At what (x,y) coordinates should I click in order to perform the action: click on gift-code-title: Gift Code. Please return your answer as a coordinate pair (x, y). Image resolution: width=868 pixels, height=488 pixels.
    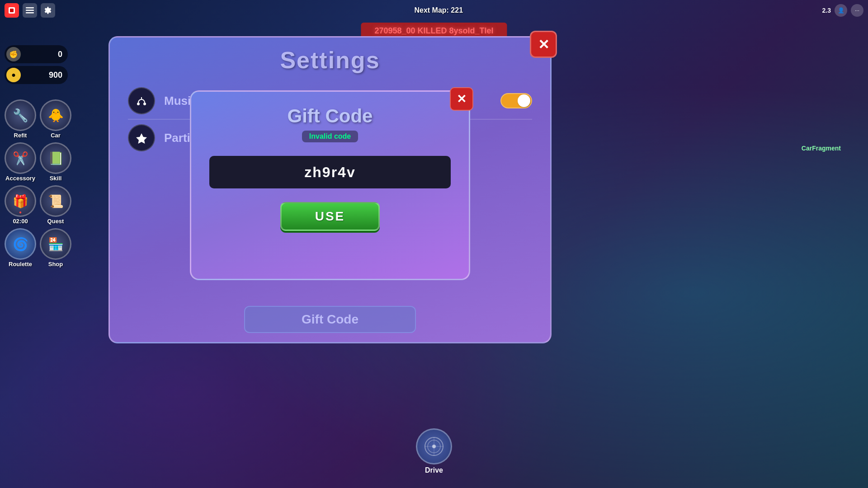
    Looking at the image, I should click on (330, 116).